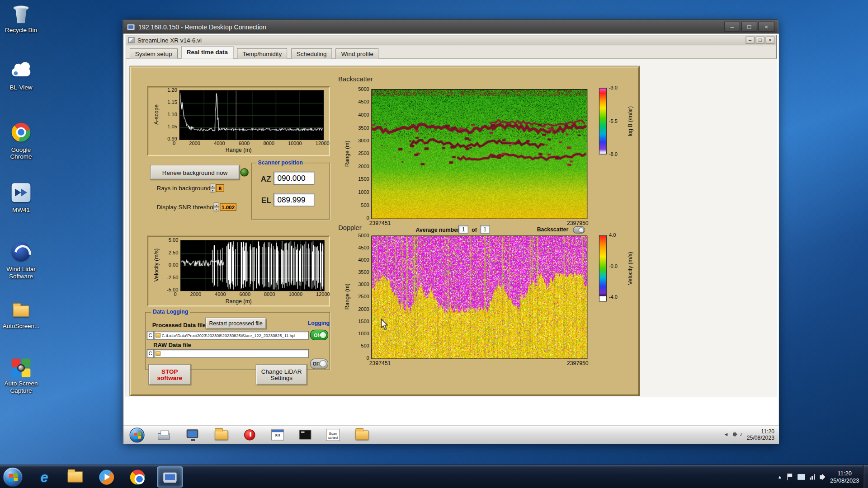  What do you see at coordinates (236, 324) in the screenshot?
I see `restart-processed-file-button: Restart processed file` at bounding box center [236, 324].